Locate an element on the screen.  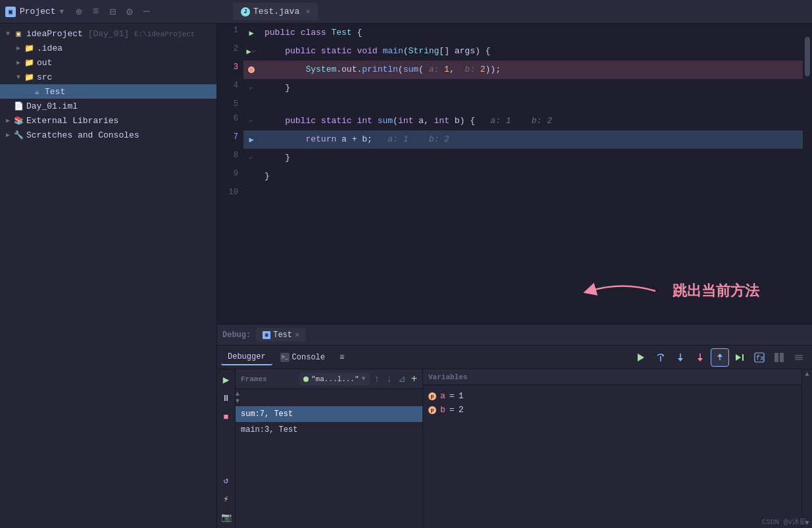
code-line-10: 10 is located at coordinates (510, 193).